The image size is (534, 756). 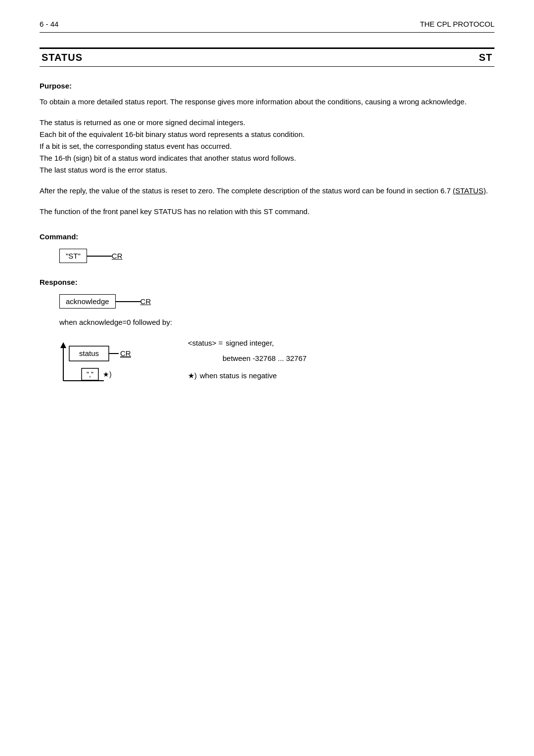 What do you see at coordinates (88, 302) in the screenshot?
I see `ack-box: acknowledge` at bounding box center [88, 302].